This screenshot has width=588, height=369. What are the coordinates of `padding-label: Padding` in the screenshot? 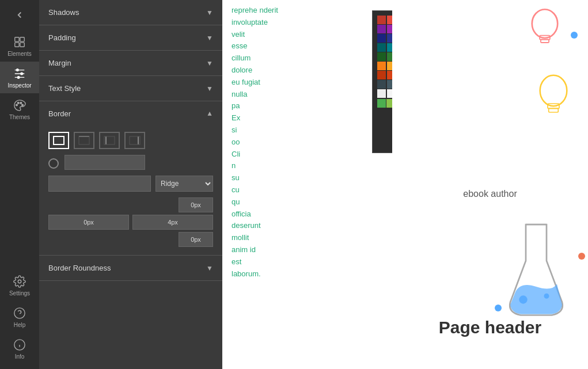 It's located at (62, 38).